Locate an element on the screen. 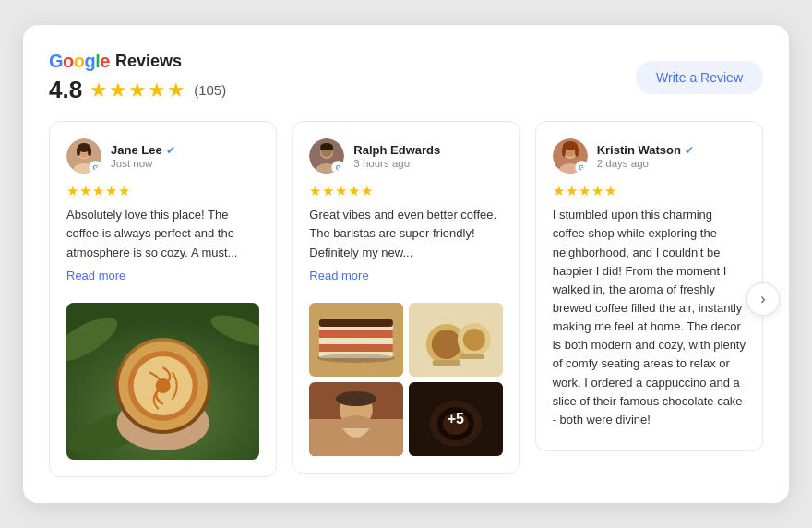 The image size is (812, 528). write-review-button: Write a Review is located at coordinates (699, 78).